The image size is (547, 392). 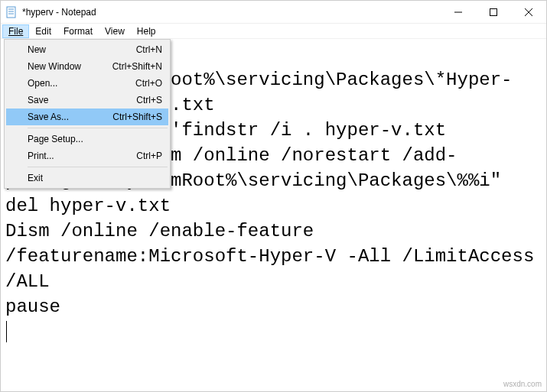 What do you see at coordinates (115, 31) in the screenshot?
I see `menu-view: View` at bounding box center [115, 31].